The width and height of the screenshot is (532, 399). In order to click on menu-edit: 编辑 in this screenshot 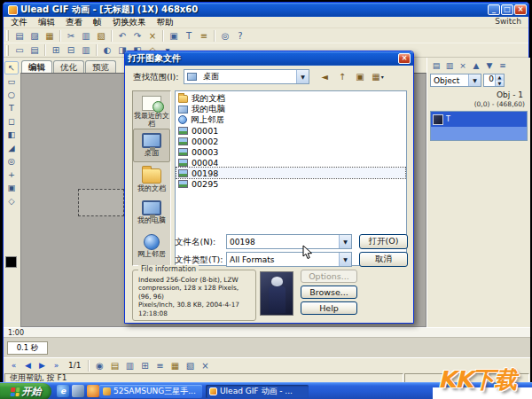, I will do `click(46, 23)`.